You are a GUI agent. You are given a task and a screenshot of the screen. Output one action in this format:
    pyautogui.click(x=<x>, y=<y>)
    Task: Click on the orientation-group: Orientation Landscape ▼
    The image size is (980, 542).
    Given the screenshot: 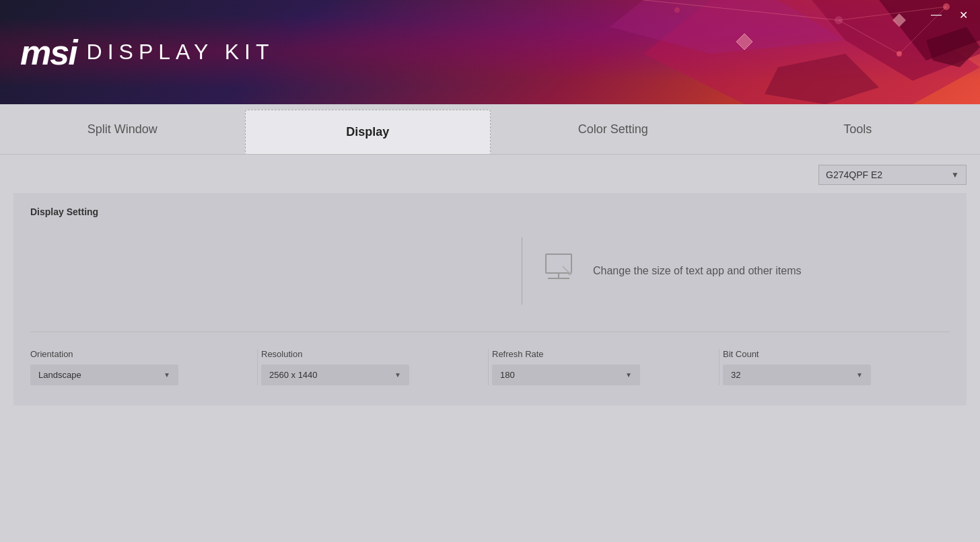 What is the action you would take?
    pyautogui.click(x=144, y=367)
    